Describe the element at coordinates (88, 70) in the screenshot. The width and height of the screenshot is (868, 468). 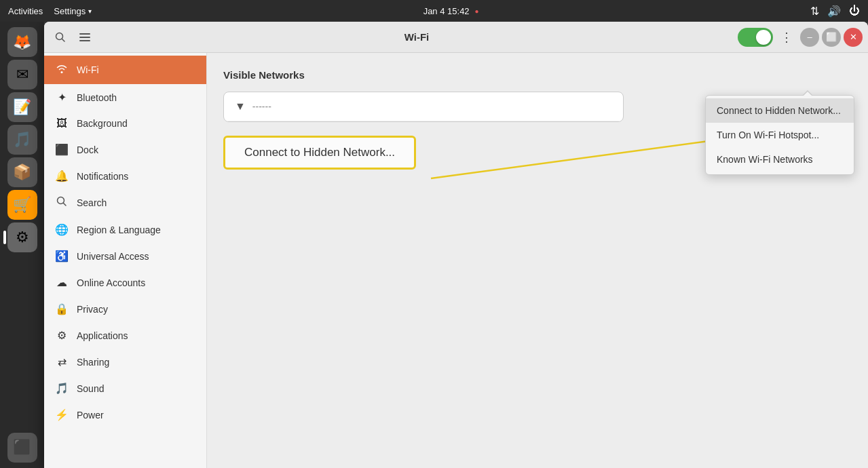
I see `sidebar-label-wifi: Wi-Fi` at that location.